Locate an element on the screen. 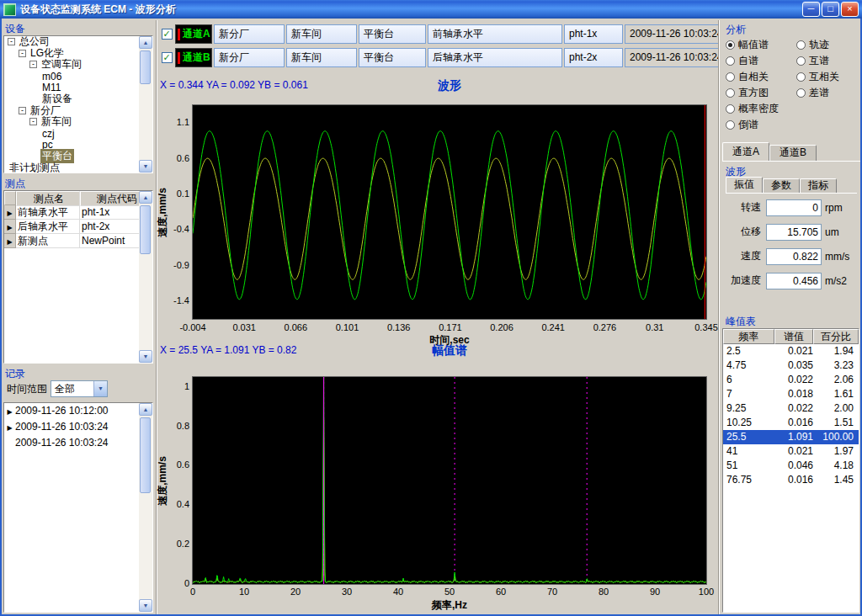 The width and height of the screenshot is (862, 616). channel-field: 前轴承水平 is located at coordinates (495, 34).